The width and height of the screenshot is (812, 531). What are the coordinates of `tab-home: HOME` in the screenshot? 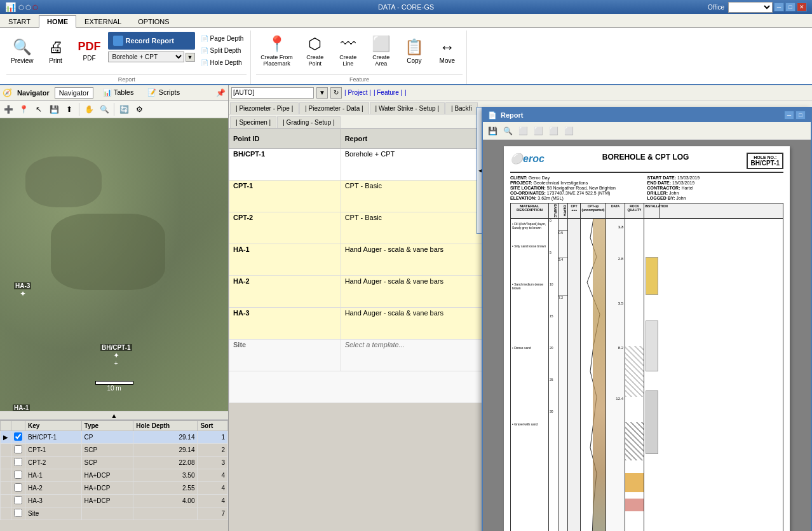 It's located at (57, 22).